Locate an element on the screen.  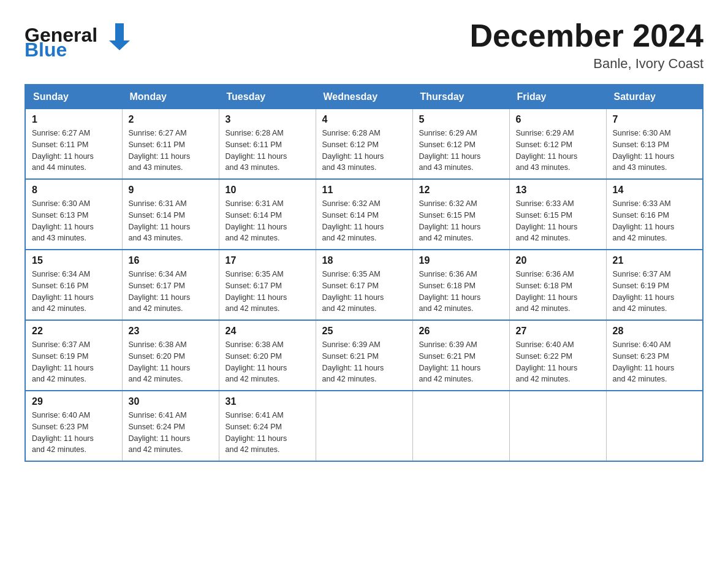
day-number: 1 is located at coordinates (74, 120).